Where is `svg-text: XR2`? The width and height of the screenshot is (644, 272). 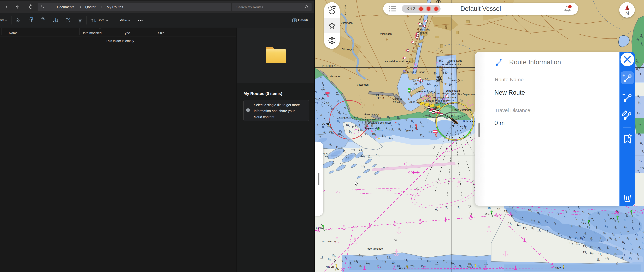 svg-text: XR2 is located at coordinates (411, 9).